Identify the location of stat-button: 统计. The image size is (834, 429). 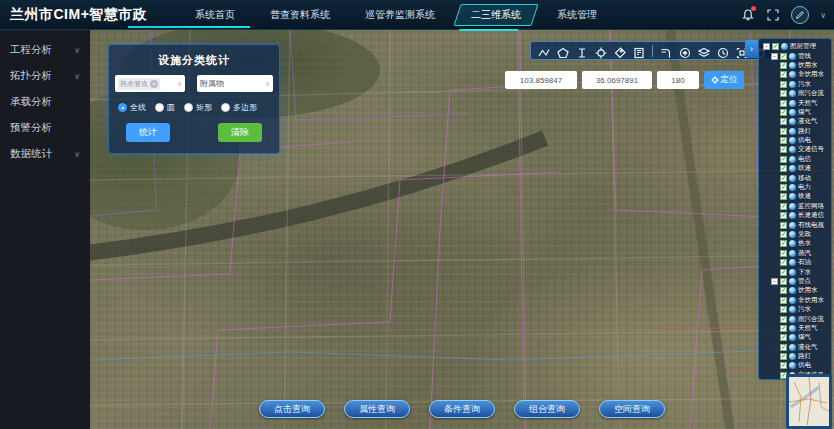
(148, 132).